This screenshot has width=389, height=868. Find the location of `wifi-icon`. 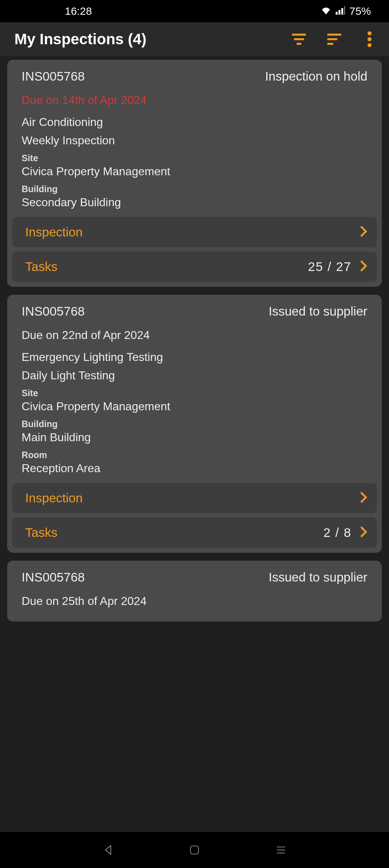

wifi-icon is located at coordinates (326, 11).